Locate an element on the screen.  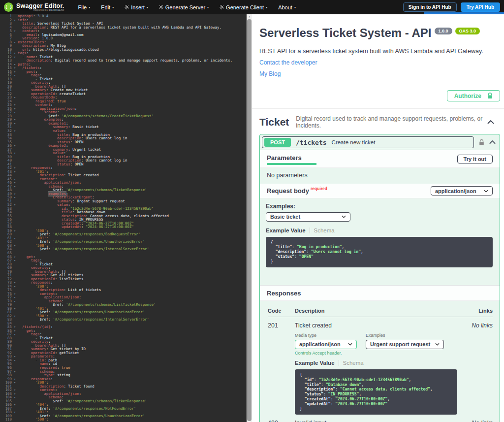
scrollbar-up-arrow-icon: ▲ is located at coordinates (249, 17).